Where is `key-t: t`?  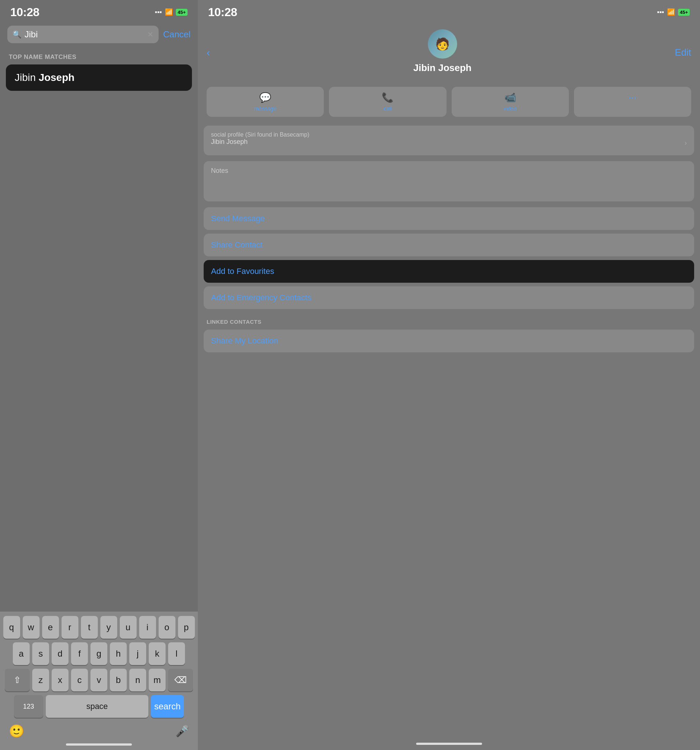 key-t: t is located at coordinates (89, 627).